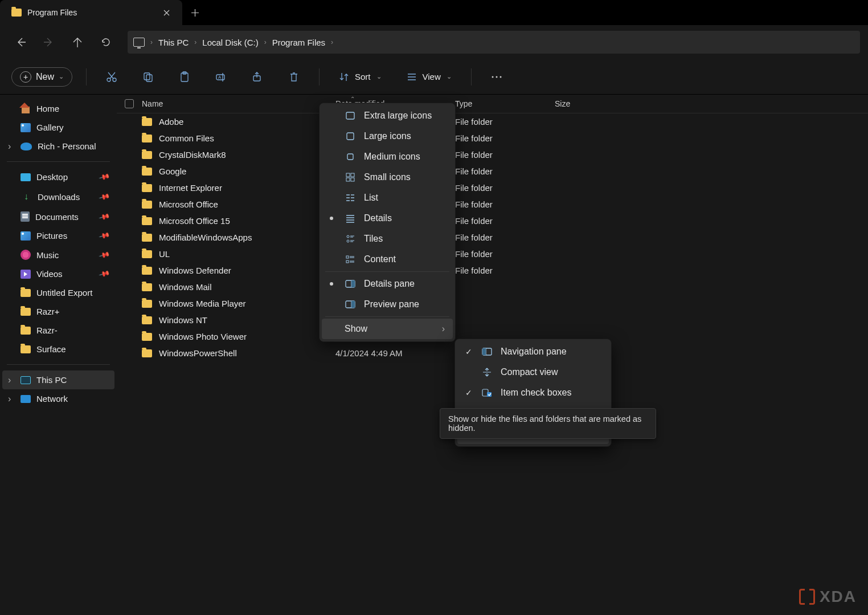  What do you see at coordinates (492, 287) in the screenshot?
I see `folder-row: Windows Mail` at bounding box center [492, 287].